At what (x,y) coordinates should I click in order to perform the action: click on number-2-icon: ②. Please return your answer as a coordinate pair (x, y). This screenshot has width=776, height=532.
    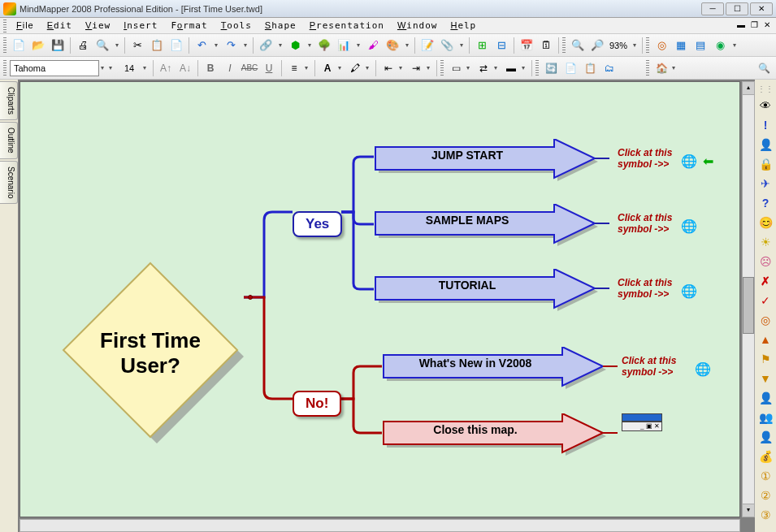
    Looking at the image, I should click on (765, 495).